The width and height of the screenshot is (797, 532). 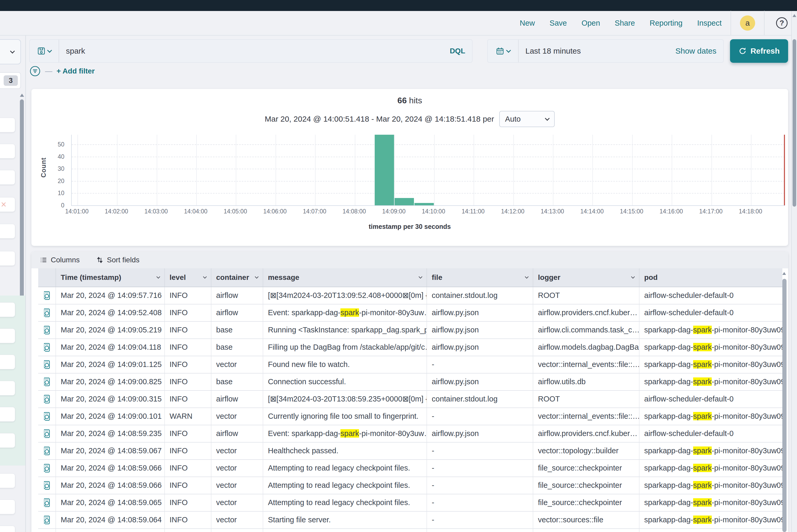 What do you see at coordinates (759, 51) in the screenshot?
I see `refresh-button: Refresh` at bounding box center [759, 51].